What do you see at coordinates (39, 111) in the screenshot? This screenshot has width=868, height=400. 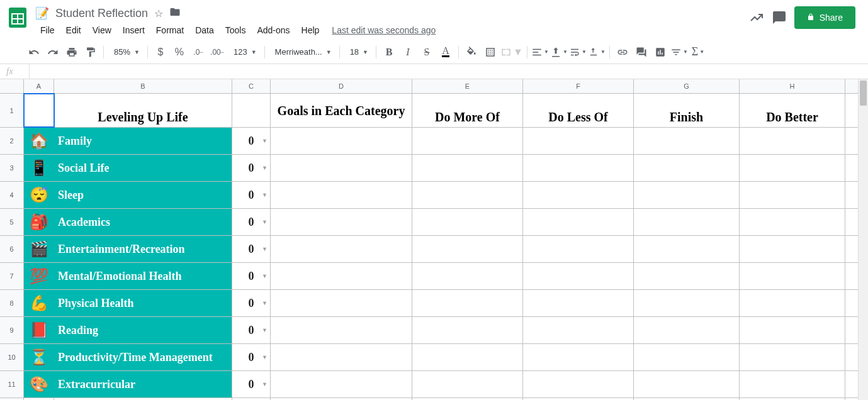 I see `cell-A1` at bounding box center [39, 111].